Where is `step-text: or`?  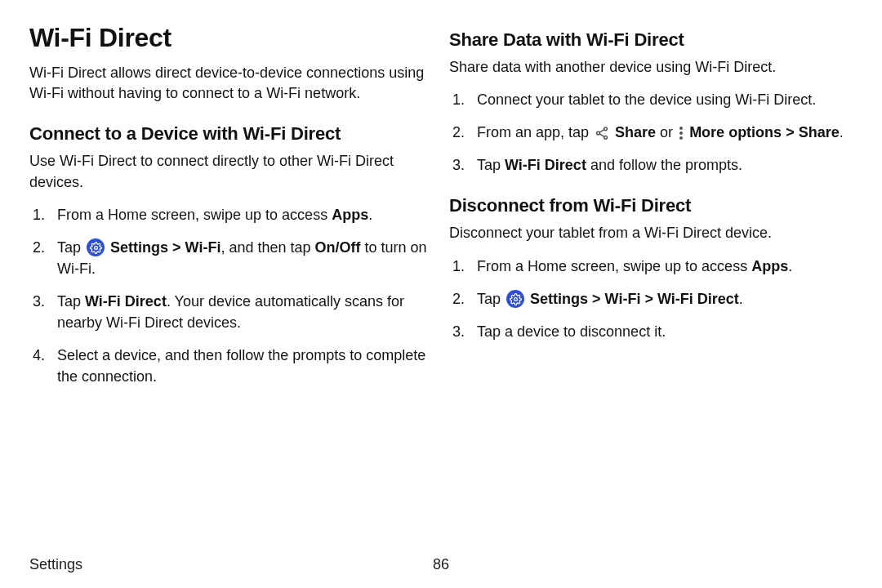
step-text: or is located at coordinates (666, 132).